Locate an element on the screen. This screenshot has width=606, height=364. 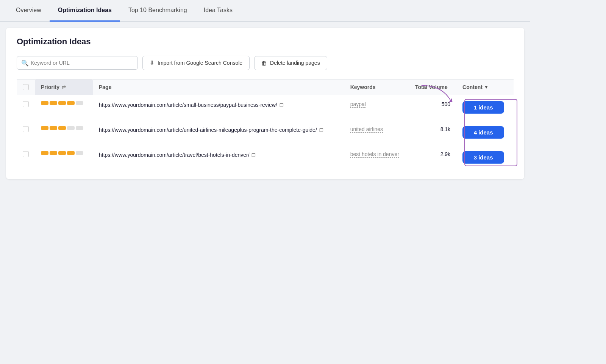
row3-keyword: best hotels in denver is located at coordinates (376, 158).